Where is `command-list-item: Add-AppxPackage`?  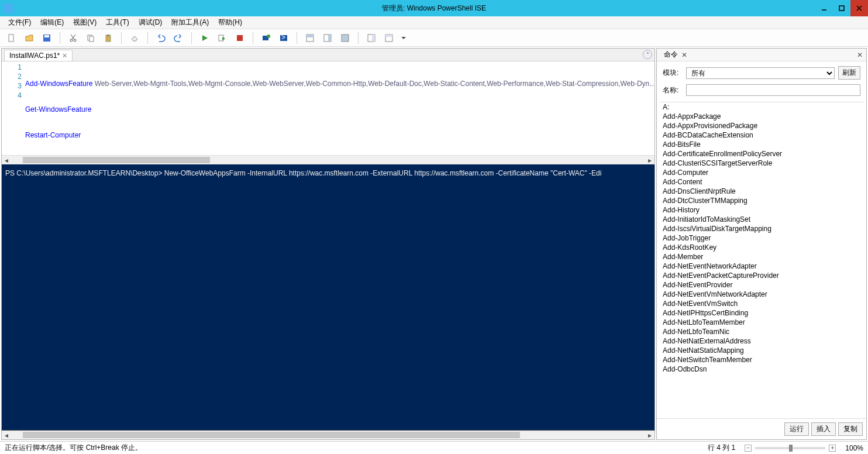 command-list-item: Add-AppxPackage is located at coordinates (762, 116).